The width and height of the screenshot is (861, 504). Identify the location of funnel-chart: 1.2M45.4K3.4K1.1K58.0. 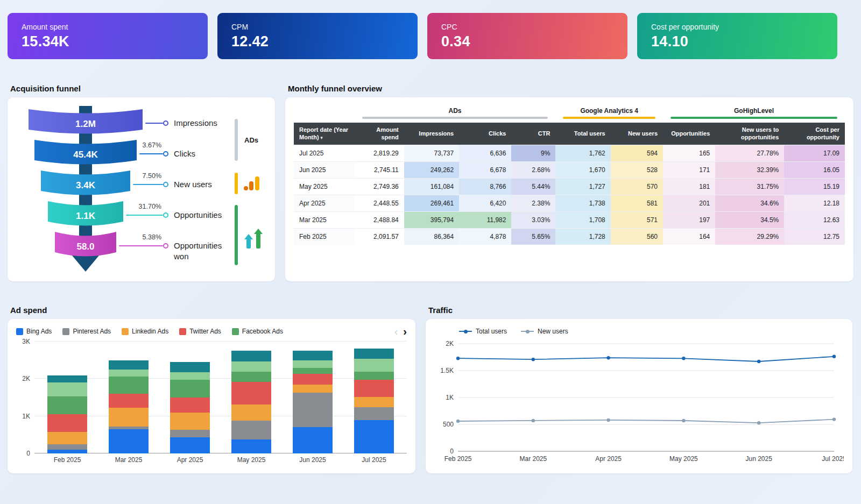
(87, 189).